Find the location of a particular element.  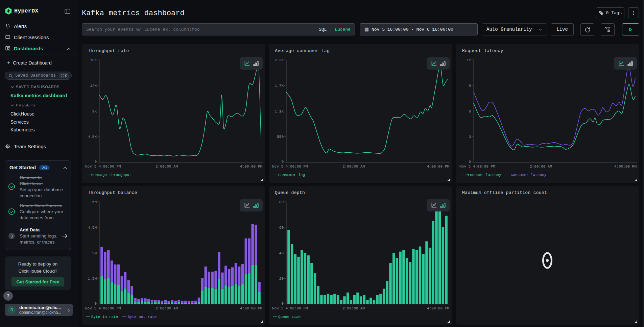

svg-text: 3M is located at coordinates (95, 253).